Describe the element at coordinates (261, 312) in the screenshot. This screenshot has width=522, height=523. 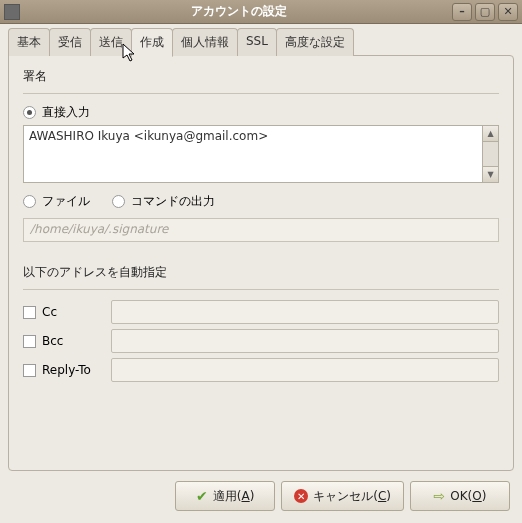
I see `cc-row: Cc` at that location.